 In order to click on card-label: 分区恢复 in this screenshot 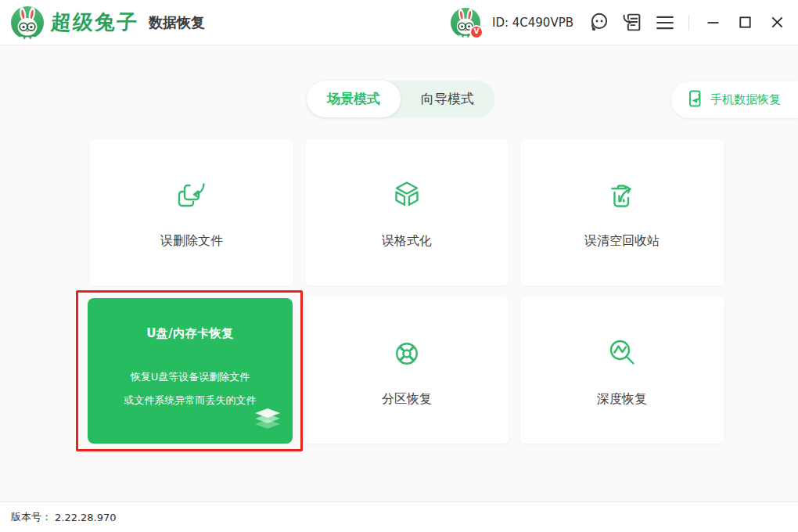, I will do `click(407, 399)`.